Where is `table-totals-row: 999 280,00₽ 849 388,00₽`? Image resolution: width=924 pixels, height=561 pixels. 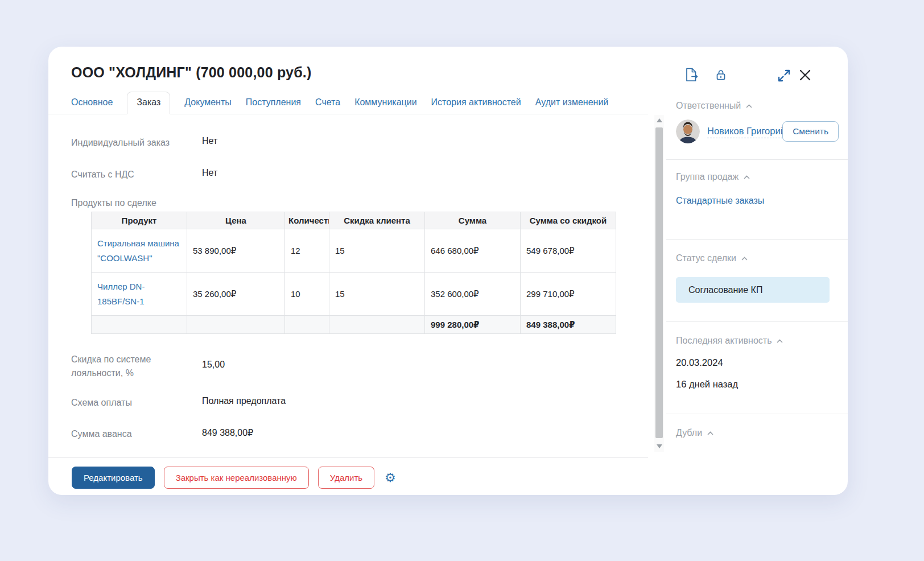
table-totals-row: 999 280,00₽ 849 388,00₽ is located at coordinates (354, 325).